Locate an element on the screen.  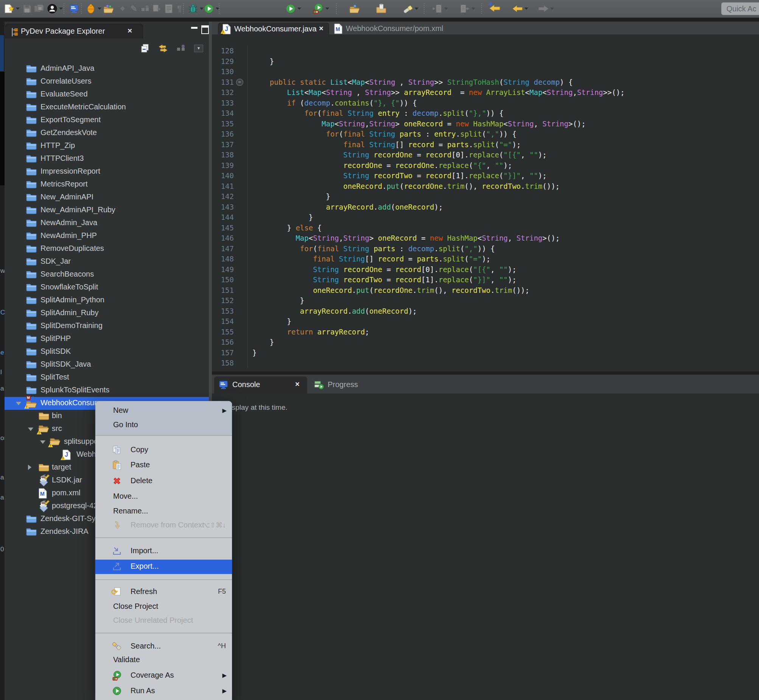
folder-open-icon is located at coordinates (355, 9).